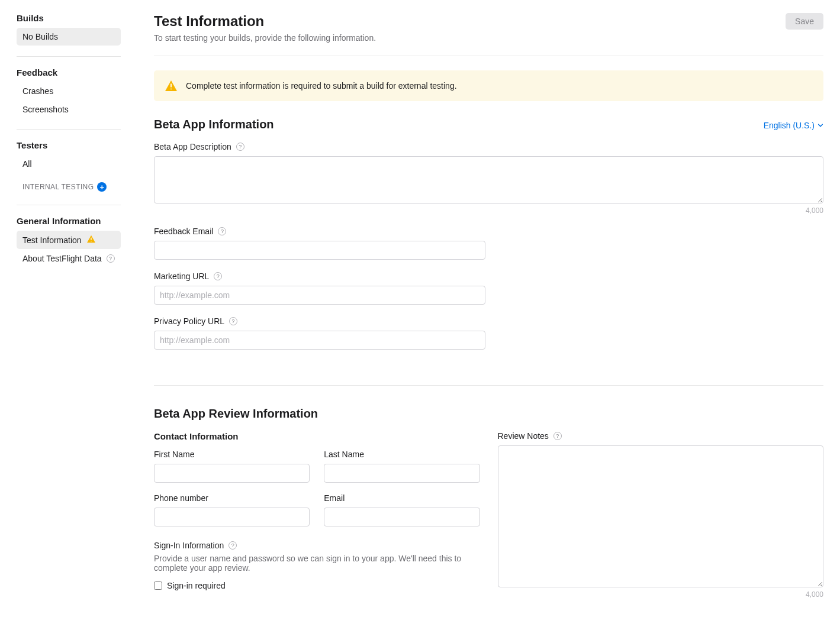 The height and width of the screenshot is (643, 840). What do you see at coordinates (320, 243) in the screenshot?
I see `feedback-email-field: Feedback Email ?` at bounding box center [320, 243].